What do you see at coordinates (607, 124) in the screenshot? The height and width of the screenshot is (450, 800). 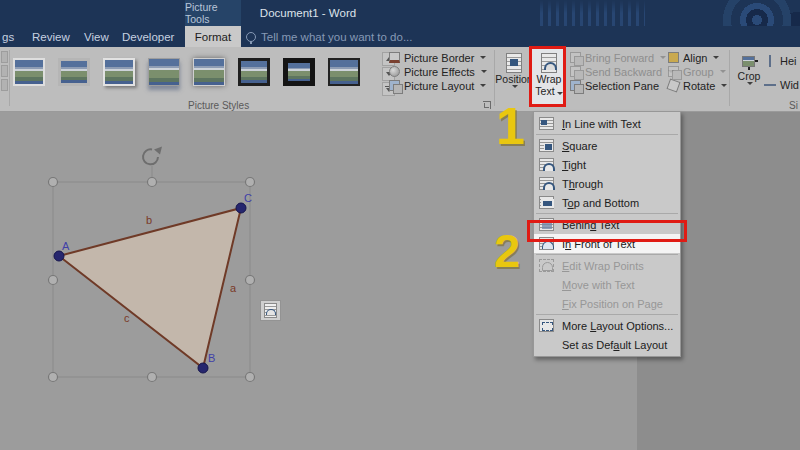 I see `wrap-menu-item-in-line-with-text: In Line with Text` at bounding box center [607, 124].